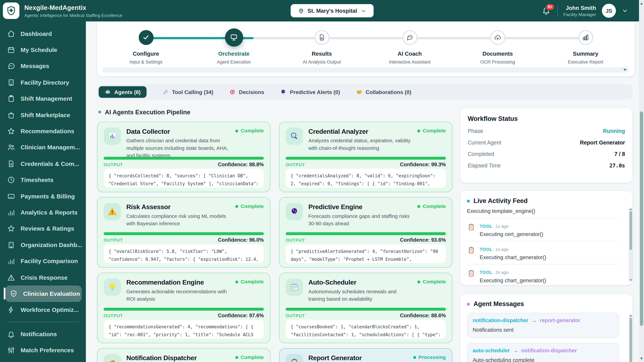 This screenshot has width=644, height=362. What do you see at coordinates (11, 147) in the screenshot?
I see `users-icon` at bounding box center [11, 147].